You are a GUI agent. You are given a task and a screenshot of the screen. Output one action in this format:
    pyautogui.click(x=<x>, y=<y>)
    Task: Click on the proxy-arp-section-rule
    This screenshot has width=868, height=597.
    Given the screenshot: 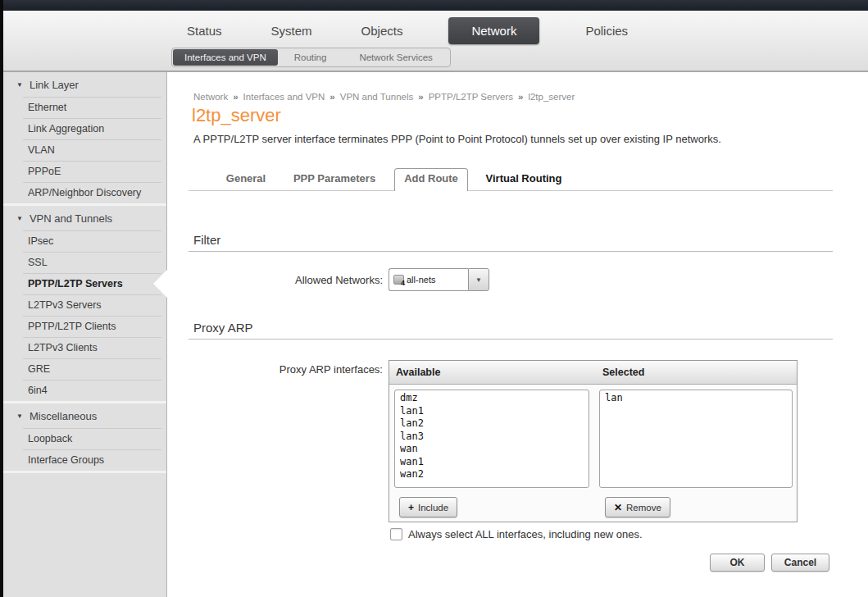 What is the action you would take?
    pyautogui.click(x=511, y=340)
    